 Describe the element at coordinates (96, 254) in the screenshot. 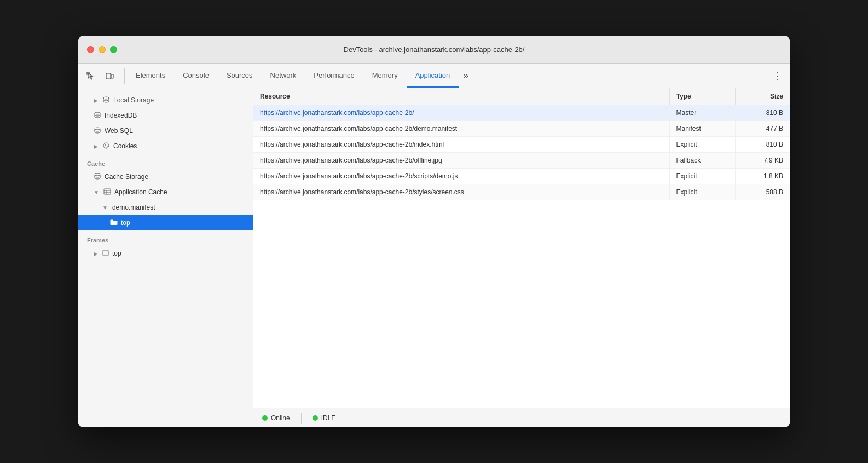

I see `top-frame-expander-icon: ▶` at that location.